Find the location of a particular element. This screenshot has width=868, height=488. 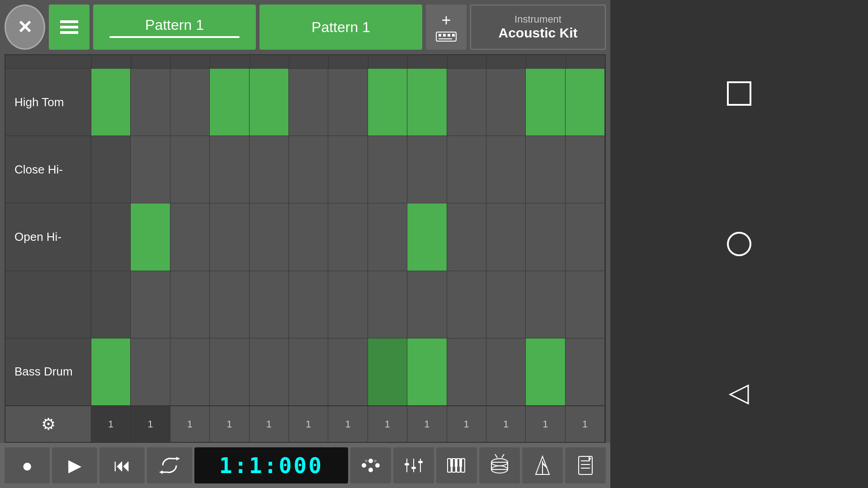

record-button: ● is located at coordinates (27, 465).